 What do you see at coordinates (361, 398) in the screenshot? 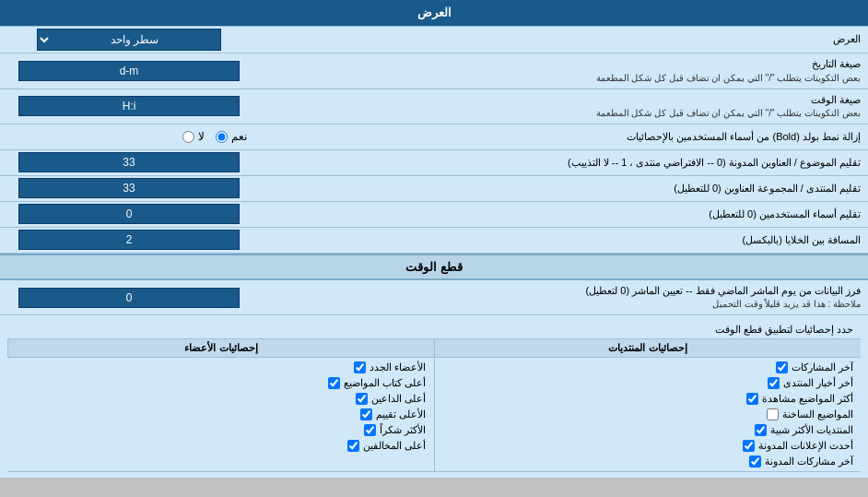
I see `cb-top-inviters` at bounding box center [361, 398].